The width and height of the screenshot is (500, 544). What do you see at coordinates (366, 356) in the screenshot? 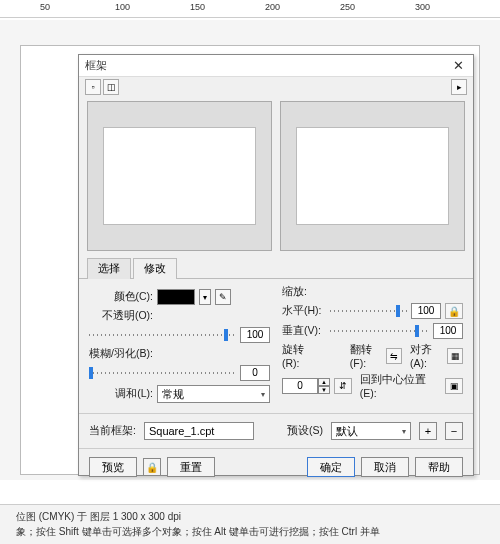
I see `flip-label: 翻转(F):` at bounding box center [366, 356].